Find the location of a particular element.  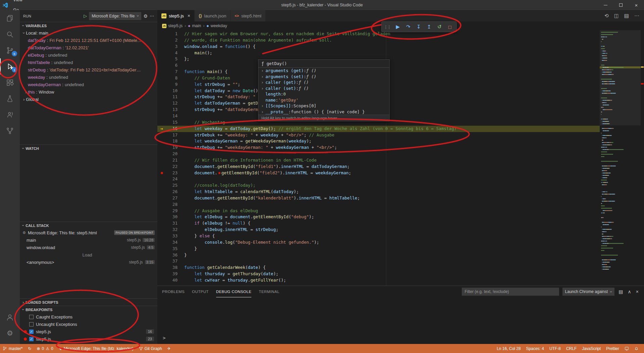

scope-local-main: › Local: main is located at coordinates (89, 33).